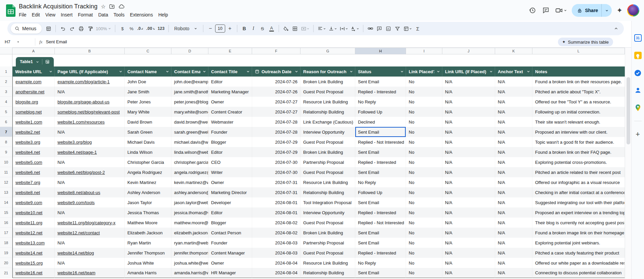  What do you see at coordinates (328, 152) in the screenshot?
I see `cell-G9: Broken Link Building` at bounding box center [328, 152].